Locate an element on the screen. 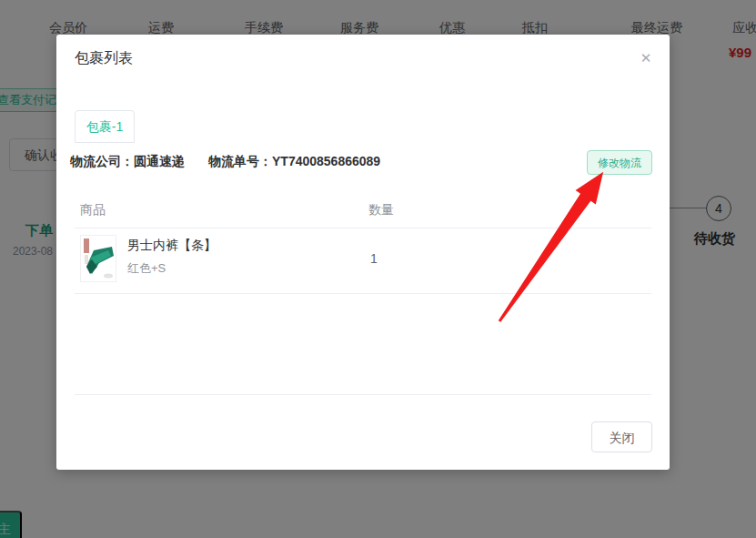 This screenshot has width=756, height=538. product-image is located at coordinates (98, 259).